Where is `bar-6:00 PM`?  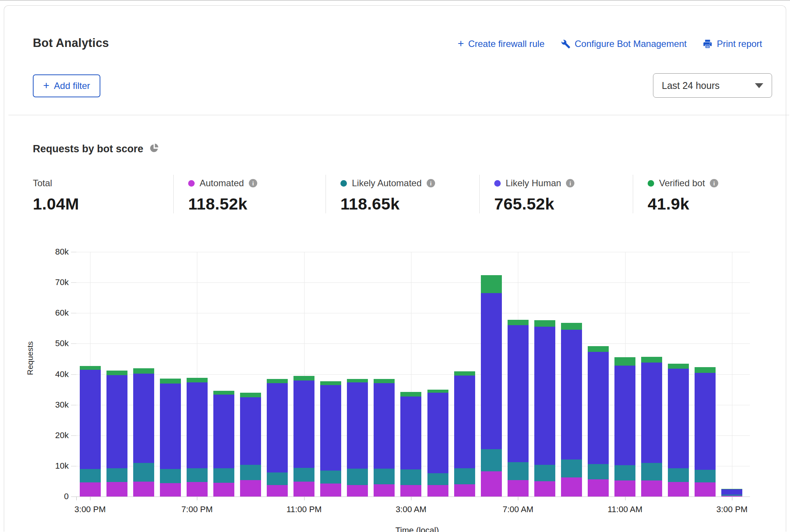 bar-6:00 PM is located at coordinates (170, 437).